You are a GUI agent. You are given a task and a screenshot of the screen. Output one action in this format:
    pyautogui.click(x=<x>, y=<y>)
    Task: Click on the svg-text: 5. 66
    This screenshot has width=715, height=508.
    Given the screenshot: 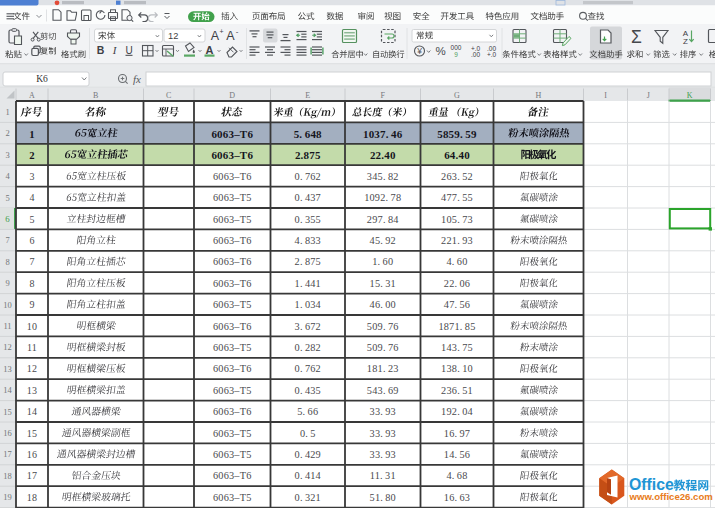 What is the action you would take?
    pyautogui.click(x=308, y=412)
    